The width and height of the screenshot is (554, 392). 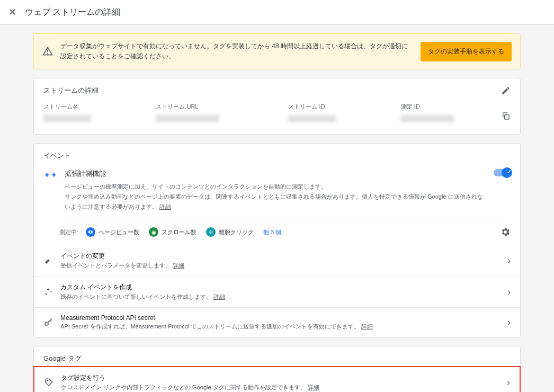 I want to click on page-title: ウェブ ストリームの詳細, so click(x=73, y=13).